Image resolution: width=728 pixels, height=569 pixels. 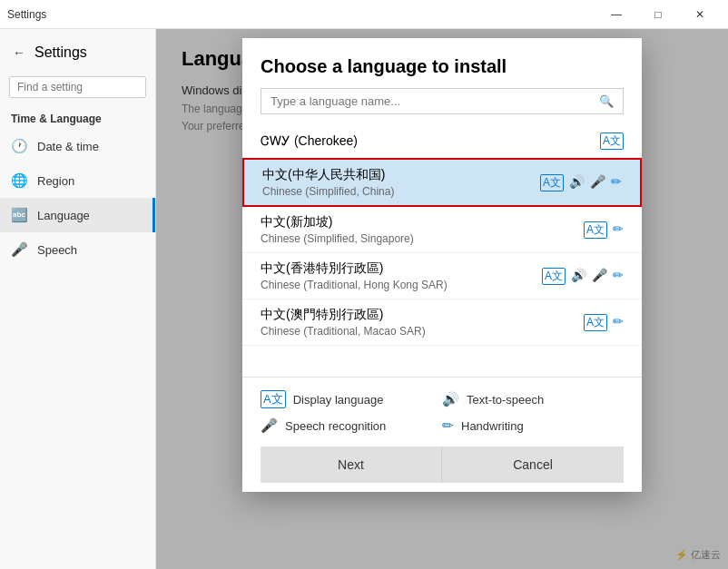 What do you see at coordinates (20, 181) in the screenshot?
I see `region-icon: 🌐` at bounding box center [20, 181].